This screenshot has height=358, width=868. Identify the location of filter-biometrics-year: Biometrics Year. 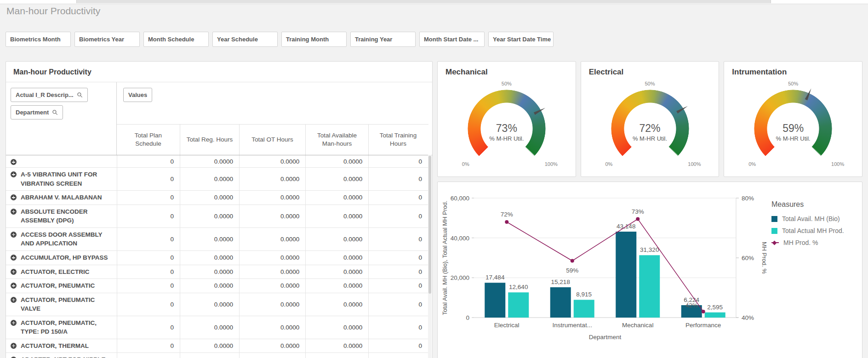
(107, 40).